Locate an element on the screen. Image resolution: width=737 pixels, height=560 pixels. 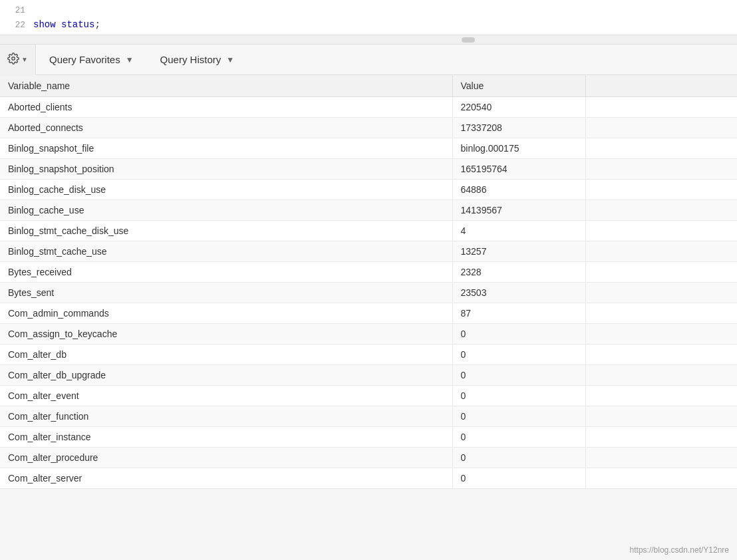
cell-variable: Com_alter_function is located at coordinates (226, 416).